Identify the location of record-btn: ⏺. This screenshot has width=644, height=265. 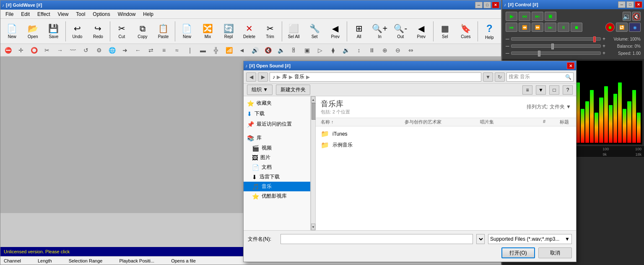
(610, 27).